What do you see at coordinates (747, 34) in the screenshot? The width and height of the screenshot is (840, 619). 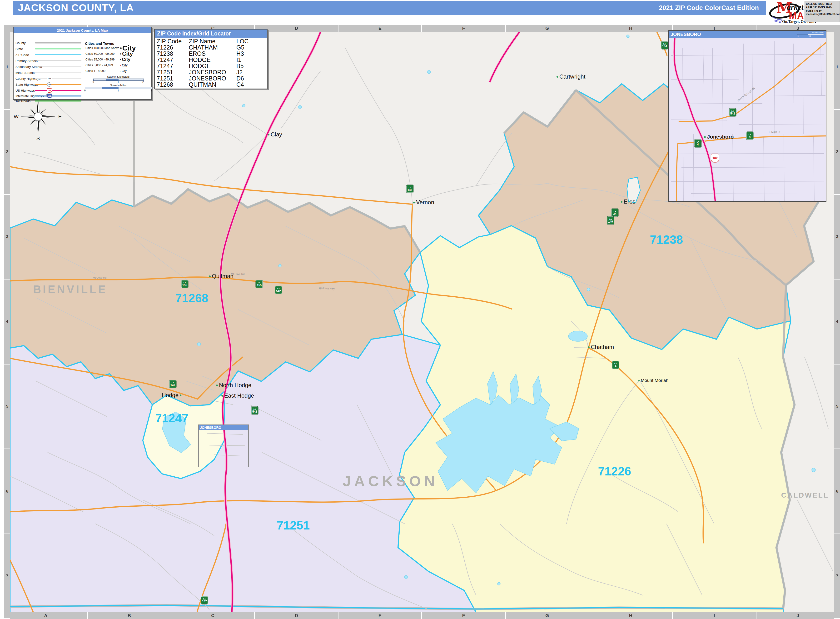 I see `inset-header: JONESBORO Scale in Miles 0 0.5` at bounding box center [747, 34].